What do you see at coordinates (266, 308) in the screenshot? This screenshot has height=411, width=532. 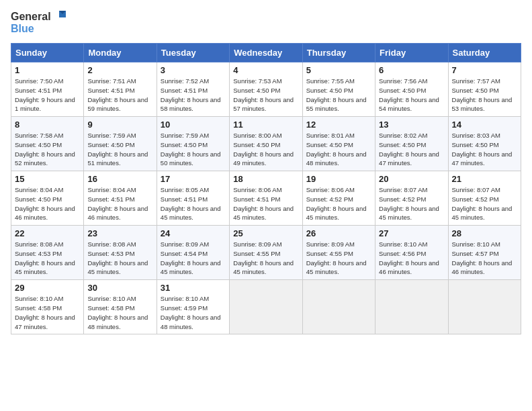 I see `calendar-week-5: 29Sunrise: 8:10 AMSunset: 4:58 PMDayligh…` at bounding box center [266, 308].